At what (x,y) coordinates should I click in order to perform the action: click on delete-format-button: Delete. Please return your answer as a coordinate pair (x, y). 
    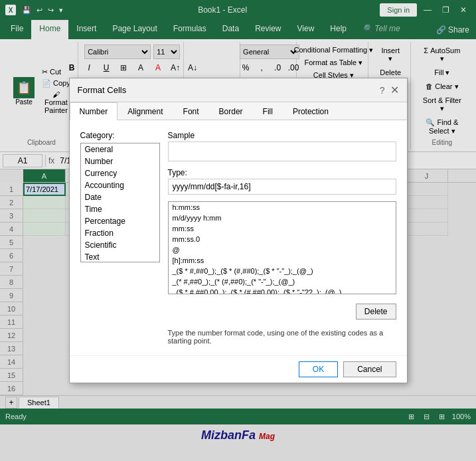
    Looking at the image, I should click on (376, 312).